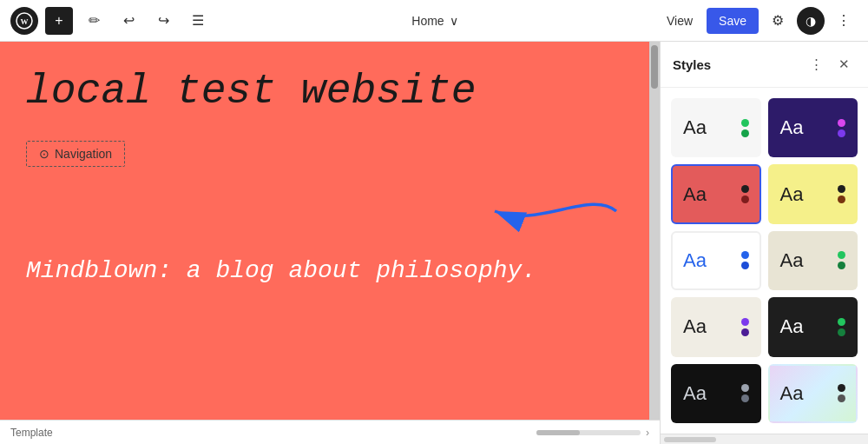 The image size is (868, 444). What do you see at coordinates (844, 21) in the screenshot?
I see `more-options-button: ⋮` at bounding box center [844, 21].